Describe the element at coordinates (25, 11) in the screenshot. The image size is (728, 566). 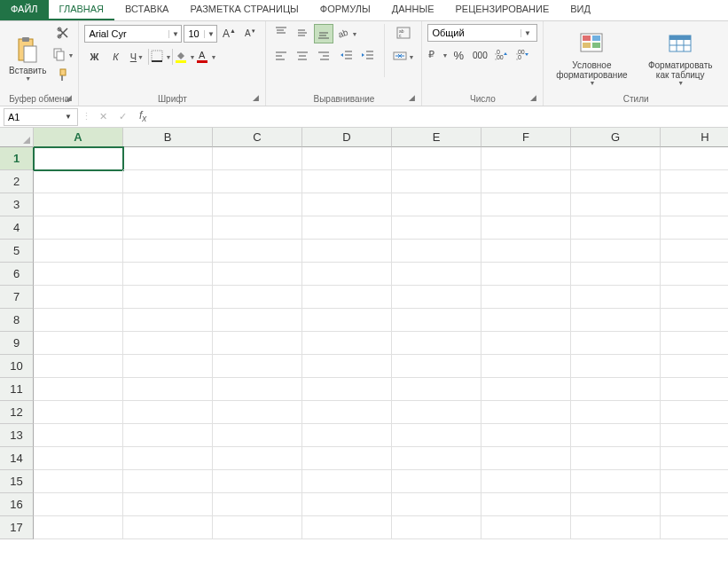
I see `tab-file: ФАЙЛ` at that location.